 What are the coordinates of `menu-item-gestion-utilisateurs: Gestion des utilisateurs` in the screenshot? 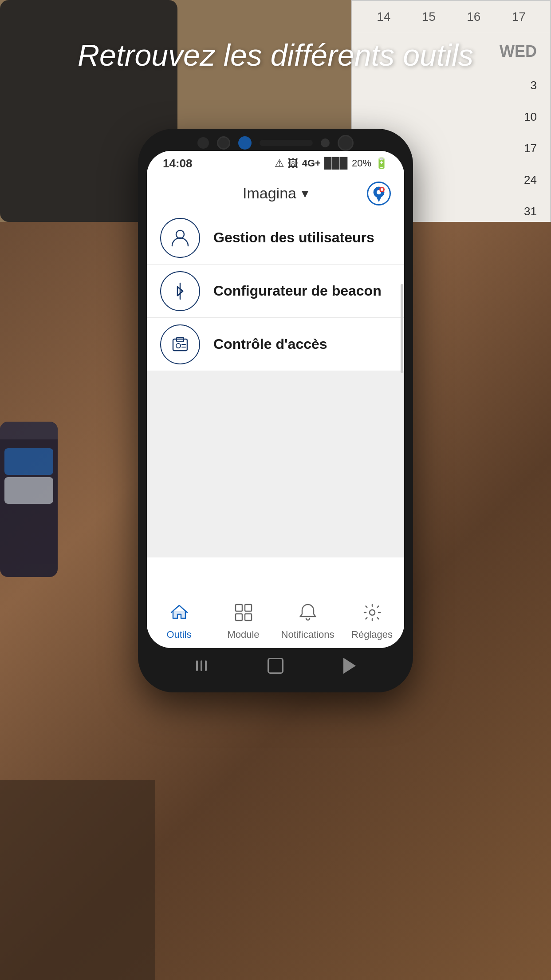 It's located at (276, 238).